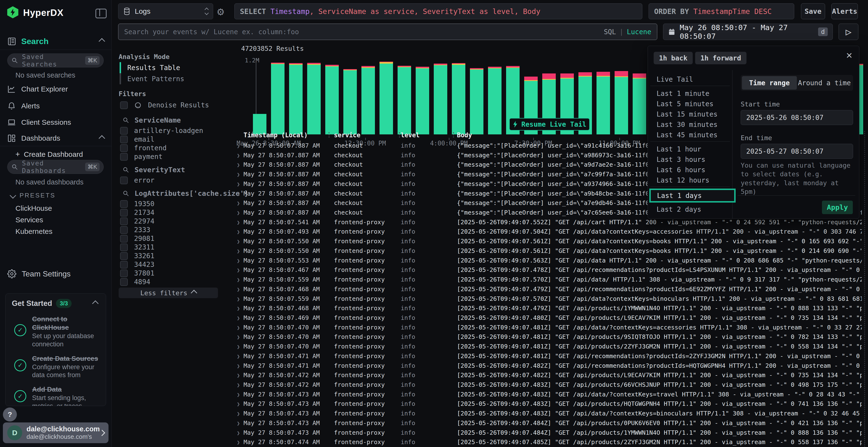 The height and width of the screenshot is (447, 868). Describe the element at coordinates (137, 180) in the screenshot. I see `filter-option: error` at that location.